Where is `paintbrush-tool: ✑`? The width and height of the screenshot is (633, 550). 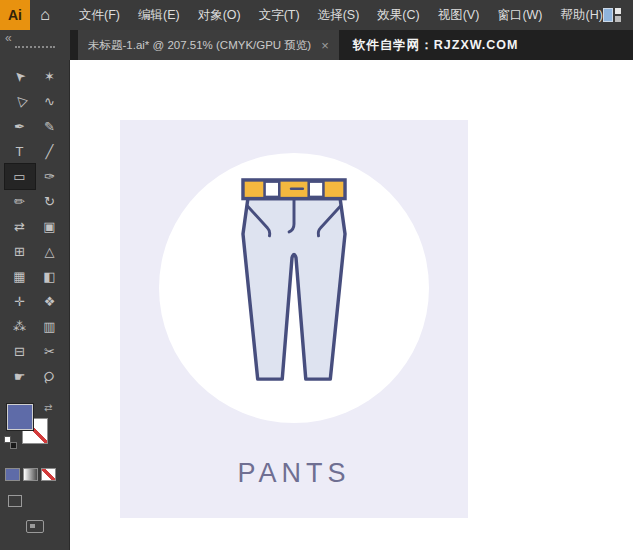 paintbrush-tool: ✑ is located at coordinates (50, 176).